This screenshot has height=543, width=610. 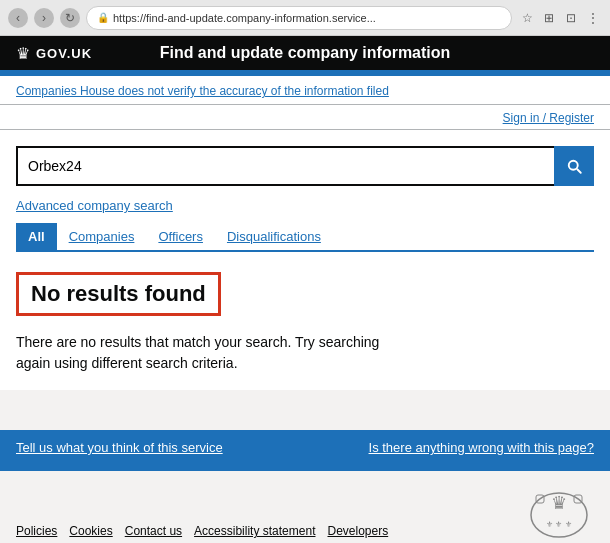 I want to click on footer: Policies Cookies Contact us Accessibilit…, so click(x=305, y=504).